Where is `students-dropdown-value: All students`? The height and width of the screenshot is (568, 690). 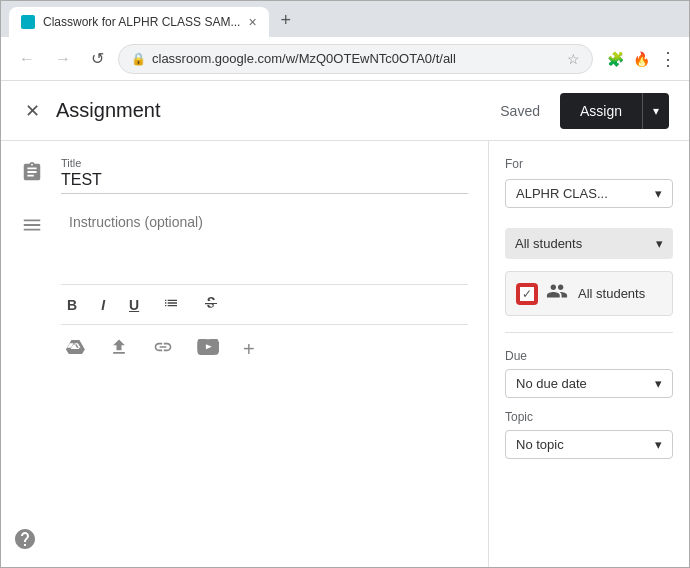
students-dropdown-value: All students is located at coordinates (548, 244).